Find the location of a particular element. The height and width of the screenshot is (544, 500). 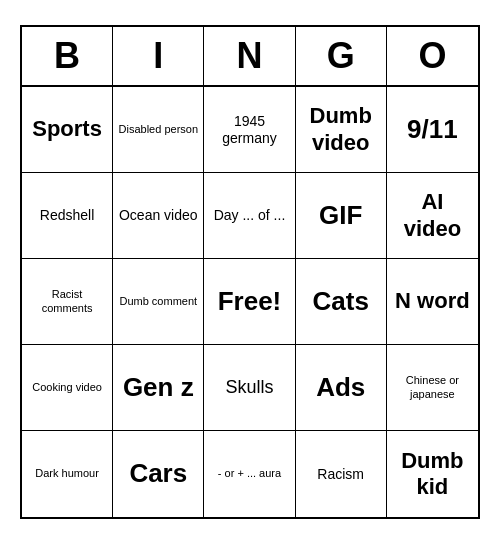

cell-text: Day ... of ... is located at coordinates (250, 216).